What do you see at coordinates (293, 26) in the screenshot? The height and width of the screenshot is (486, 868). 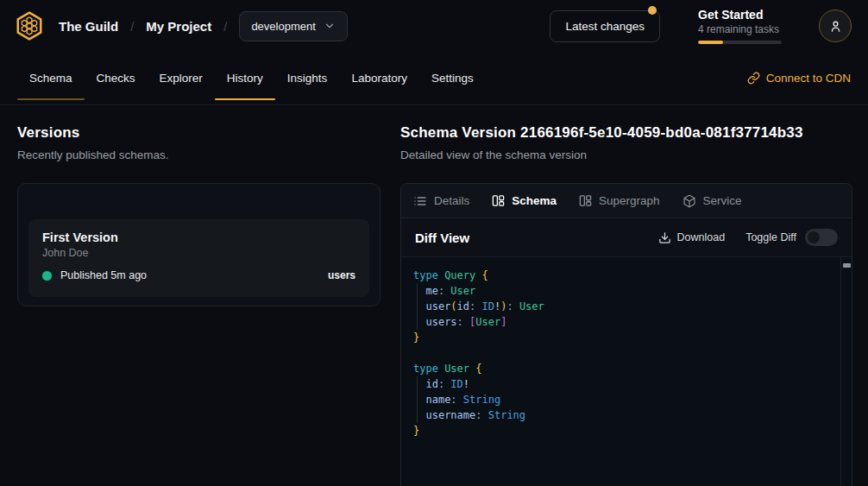 I see `target-selector-dropdown: development` at bounding box center [293, 26].